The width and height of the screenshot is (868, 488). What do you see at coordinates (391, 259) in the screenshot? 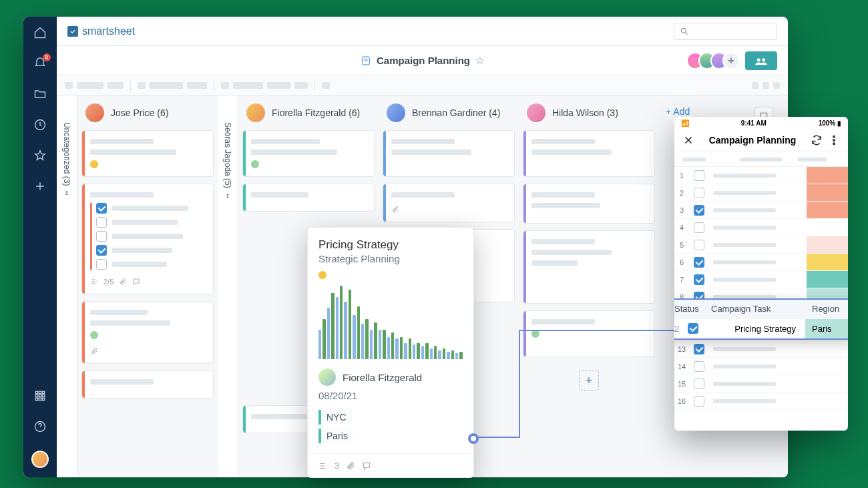
I see `detail-subtitle: Strategic Planning` at bounding box center [391, 259].